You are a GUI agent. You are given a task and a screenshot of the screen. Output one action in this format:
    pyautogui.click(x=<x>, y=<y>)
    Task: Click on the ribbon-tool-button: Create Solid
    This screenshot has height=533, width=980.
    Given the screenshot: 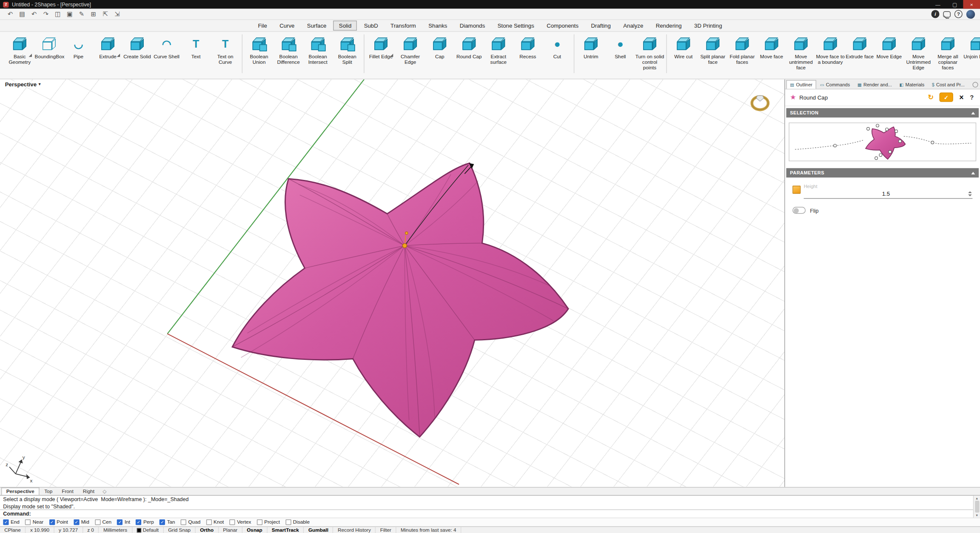 What is the action you would take?
    pyautogui.click(x=137, y=46)
    